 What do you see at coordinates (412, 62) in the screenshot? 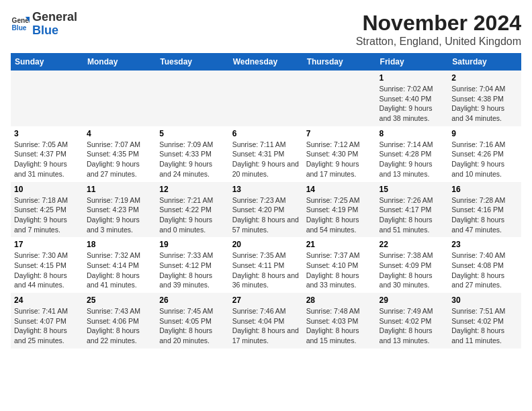
I see `header-friday: Friday` at bounding box center [412, 62].